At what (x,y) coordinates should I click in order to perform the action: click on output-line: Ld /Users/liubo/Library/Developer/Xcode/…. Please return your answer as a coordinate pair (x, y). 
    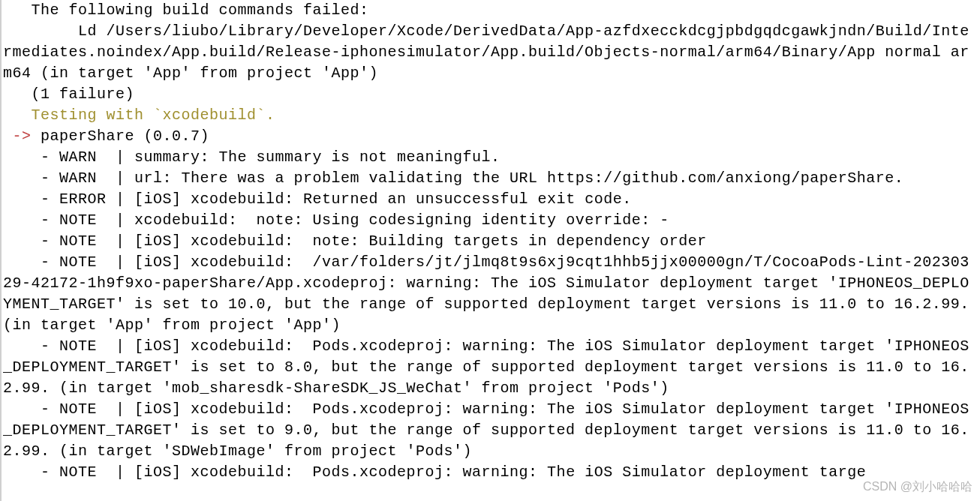
    Looking at the image, I should click on (490, 52).